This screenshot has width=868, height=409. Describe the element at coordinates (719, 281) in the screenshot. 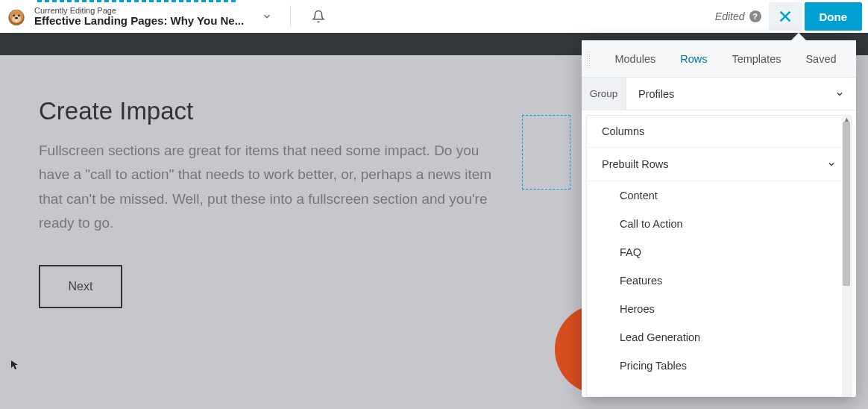

I see `dropdown-item-features: Features` at that location.